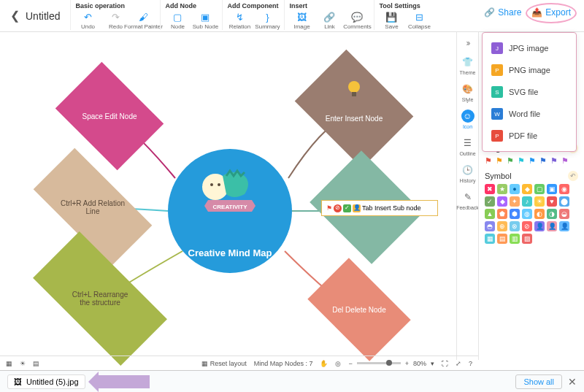 The image size is (584, 392). What do you see at coordinates (544, 161) in the screenshot?
I see `flag-darkblue: ⚑` at bounding box center [544, 161].